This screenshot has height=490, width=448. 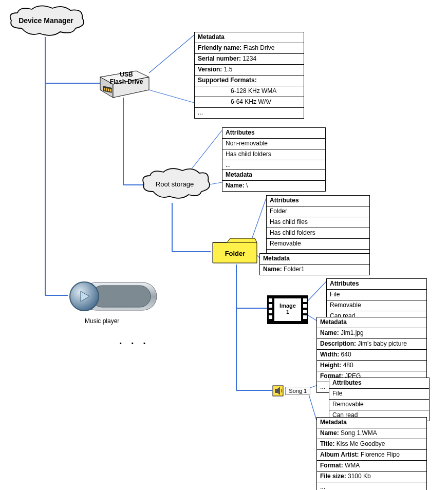 I want to click on usb_meta-row-5: 6-64 KHz WAV, so click(x=249, y=103).